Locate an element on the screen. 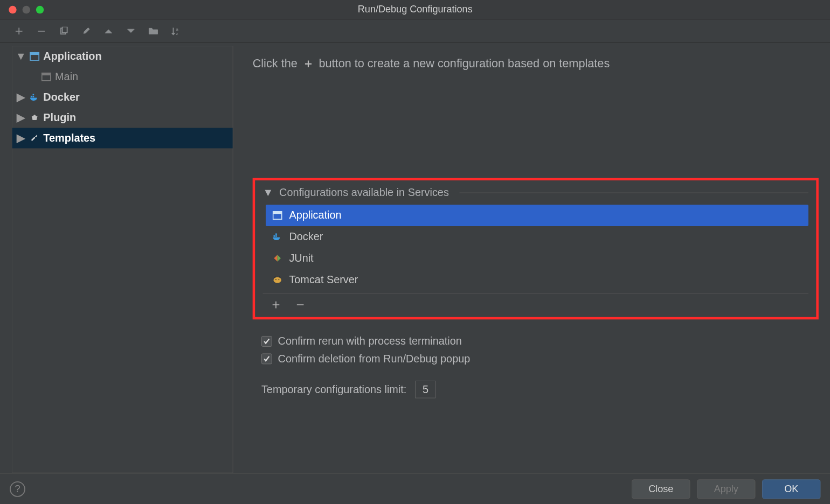  help-button: ? is located at coordinates (17, 489).